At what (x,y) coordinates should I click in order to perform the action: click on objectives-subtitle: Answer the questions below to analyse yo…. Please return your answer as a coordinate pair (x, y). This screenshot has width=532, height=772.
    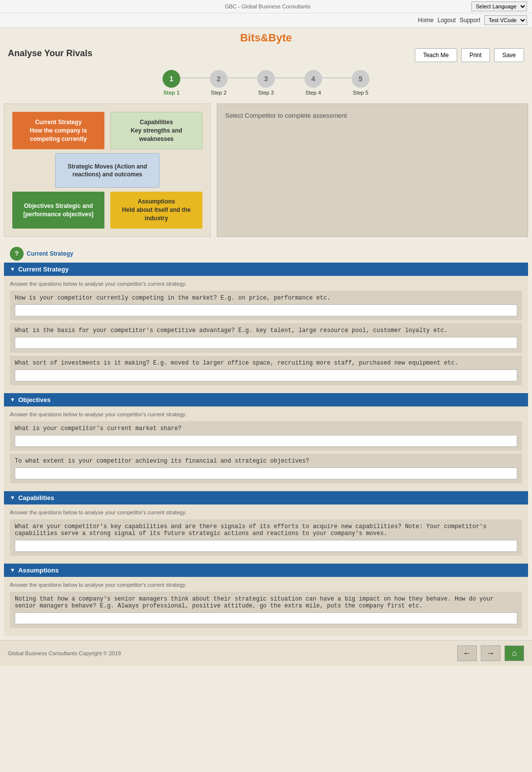
    Looking at the image, I should click on (266, 414).